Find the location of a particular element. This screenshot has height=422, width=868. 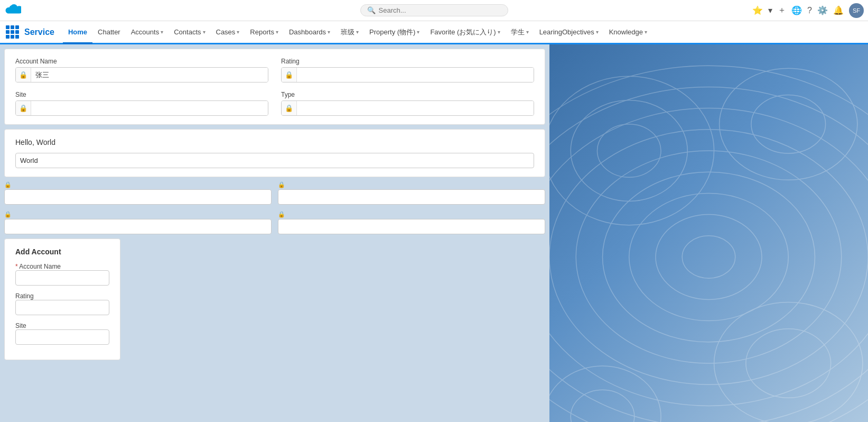

rating-lock-icon: 🔒 is located at coordinates (290, 75).